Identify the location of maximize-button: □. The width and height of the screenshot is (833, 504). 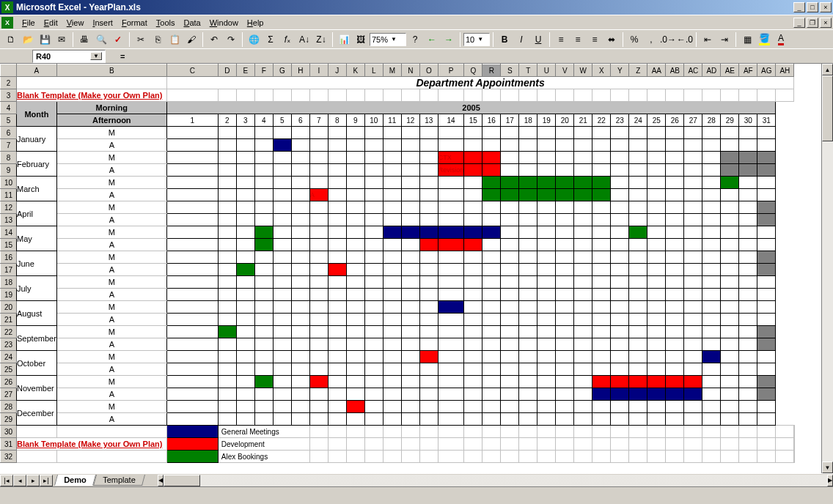
(812, 7).